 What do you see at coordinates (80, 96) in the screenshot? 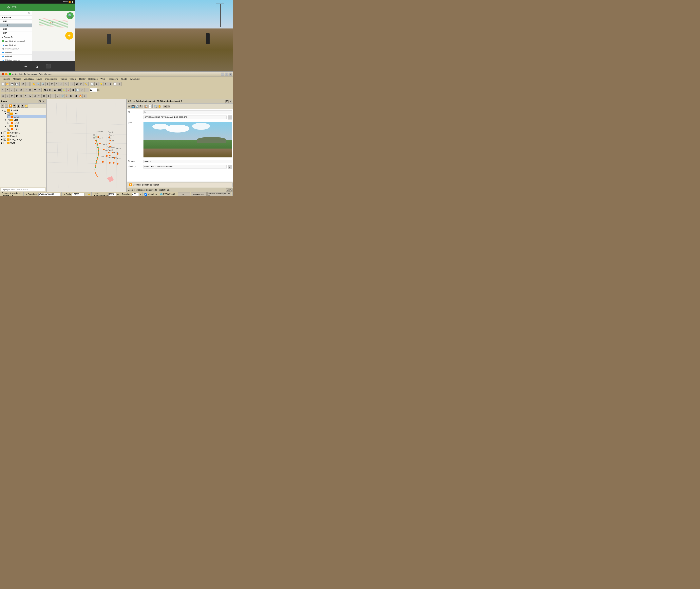
I see `t3-18: 🔥` at bounding box center [80, 96].